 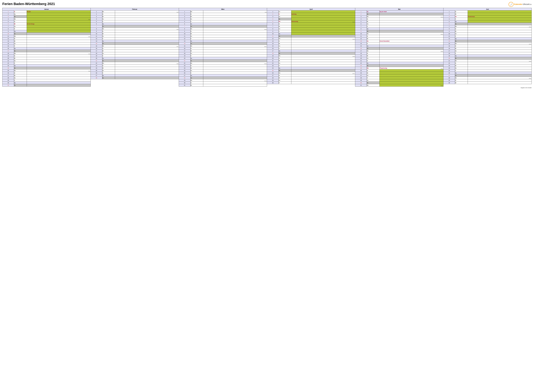 What do you see at coordinates (96, 46) in the screenshot?
I see `day-number: 15` at bounding box center [96, 46].